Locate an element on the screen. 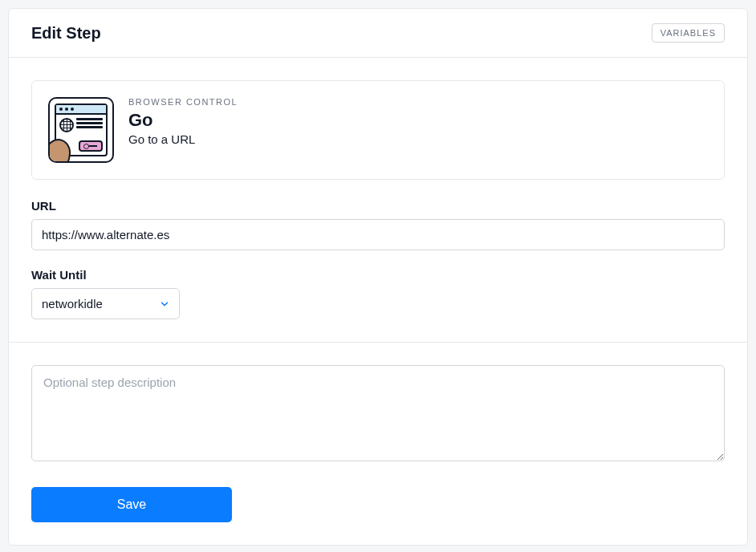 This screenshot has width=756, height=552. page-title: Edit Step is located at coordinates (66, 34).